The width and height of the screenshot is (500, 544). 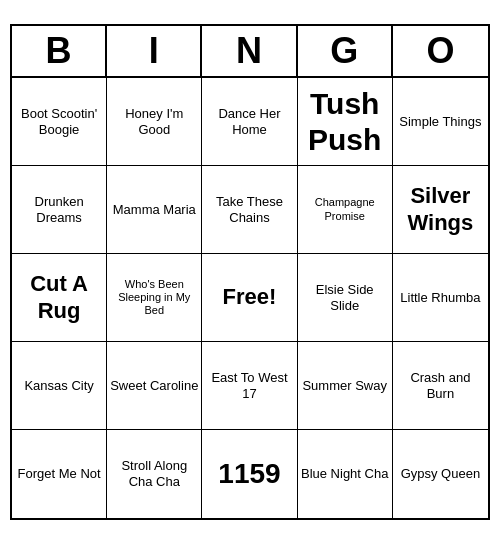 What do you see at coordinates (440, 210) in the screenshot?
I see `bingo-cell: Silver Wings` at bounding box center [440, 210].